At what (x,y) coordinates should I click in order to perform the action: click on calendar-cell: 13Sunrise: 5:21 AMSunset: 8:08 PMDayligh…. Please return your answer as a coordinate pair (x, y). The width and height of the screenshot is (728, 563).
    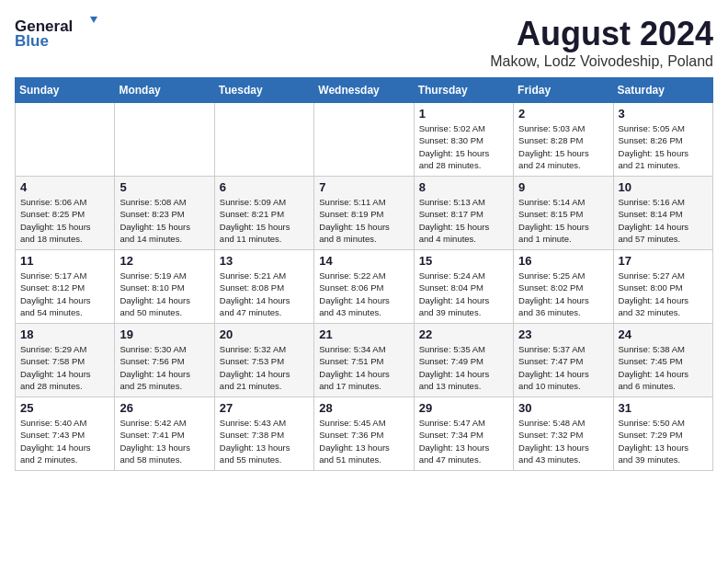
    Looking at the image, I should click on (264, 287).